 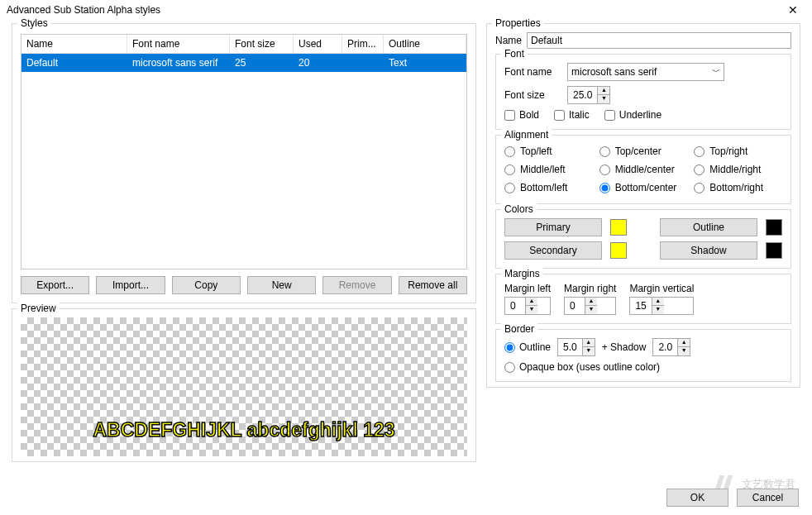 What do you see at coordinates (131, 285) in the screenshot?
I see `import-button: Import...` at bounding box center [131, 285].